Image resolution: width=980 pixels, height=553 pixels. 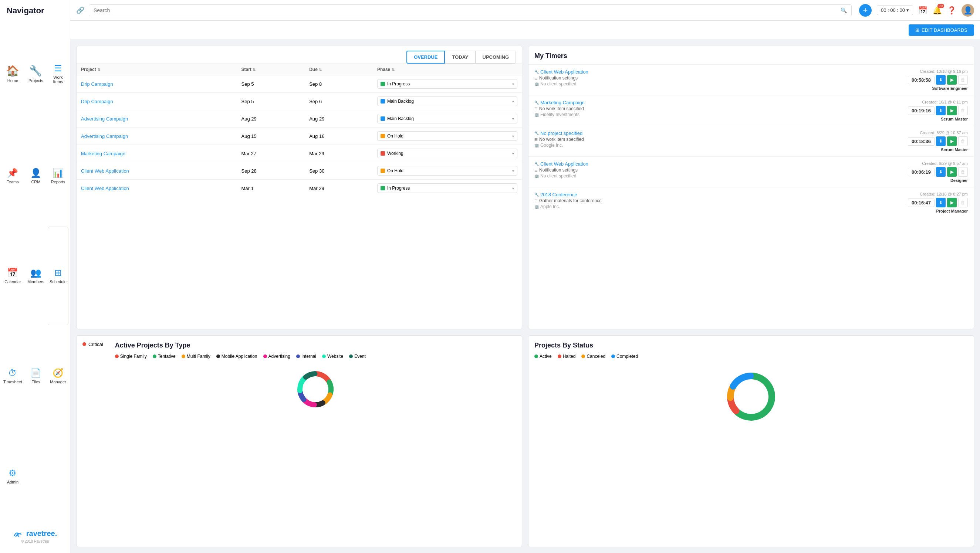 What do you see at coordinates (13, 176) in the screenshot?
I see `sidebar-item-teams: 📌 Teams` at bounding box center [13, 176].